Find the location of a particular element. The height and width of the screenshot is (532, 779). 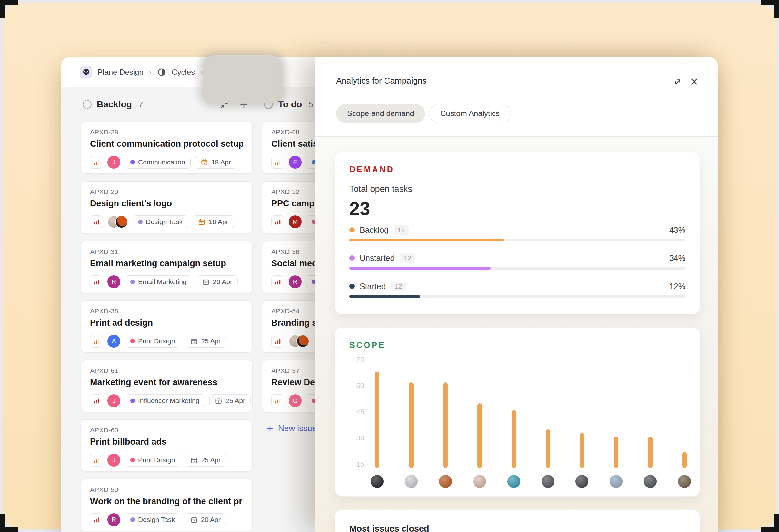

label-text: Design Task is located at coordinates (157, 520).